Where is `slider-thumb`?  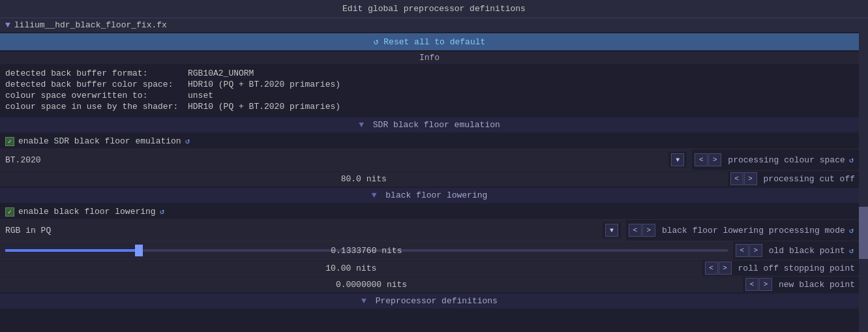 slider-thumb is located at coordinates (139, 250).